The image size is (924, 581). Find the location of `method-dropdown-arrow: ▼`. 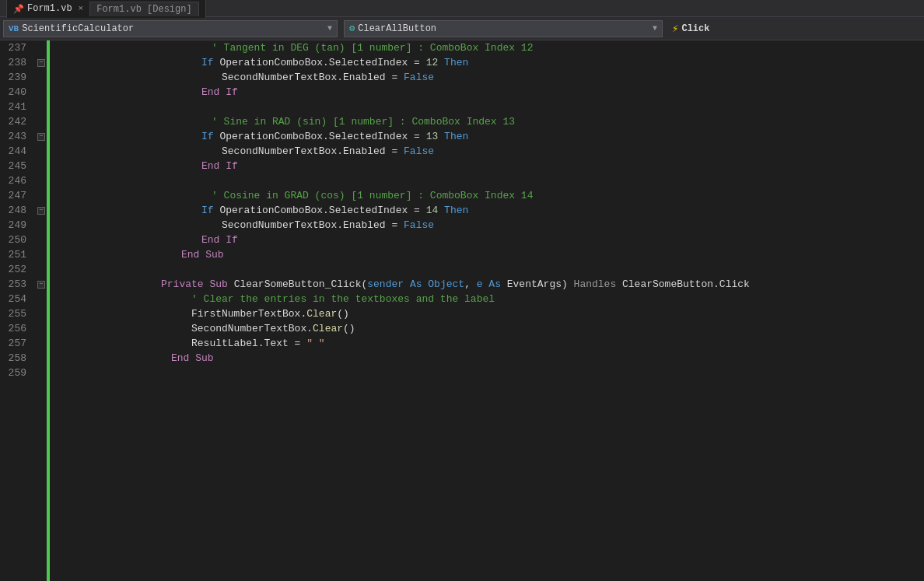

method-dropdown-arrow: ▼ is located at coordinates (655, 28).